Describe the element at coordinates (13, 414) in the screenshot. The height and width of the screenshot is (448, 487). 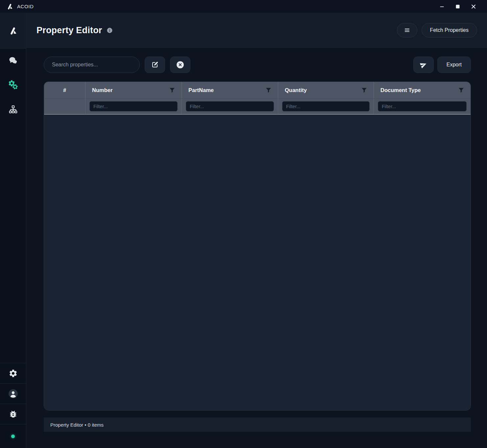
I see `bug-icon` at that location.